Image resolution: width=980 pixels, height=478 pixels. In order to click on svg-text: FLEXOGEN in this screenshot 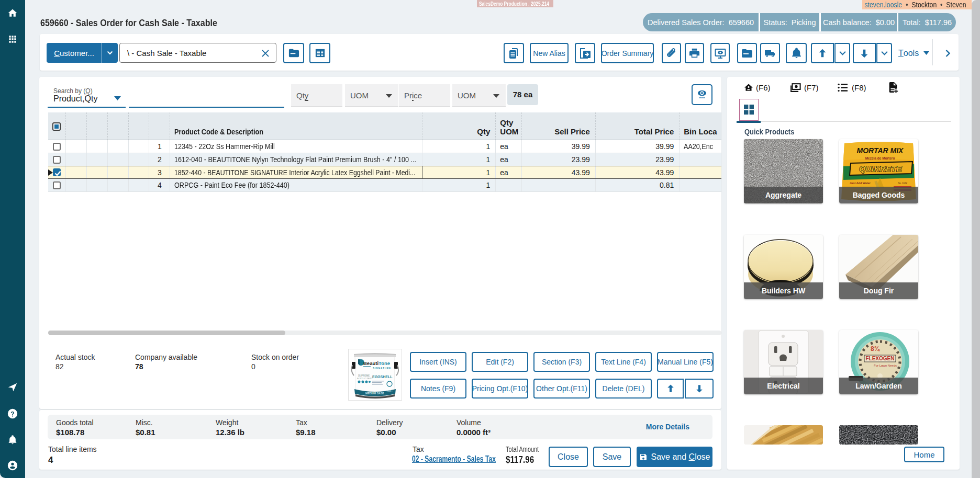, I will do `click(879, 359)`.